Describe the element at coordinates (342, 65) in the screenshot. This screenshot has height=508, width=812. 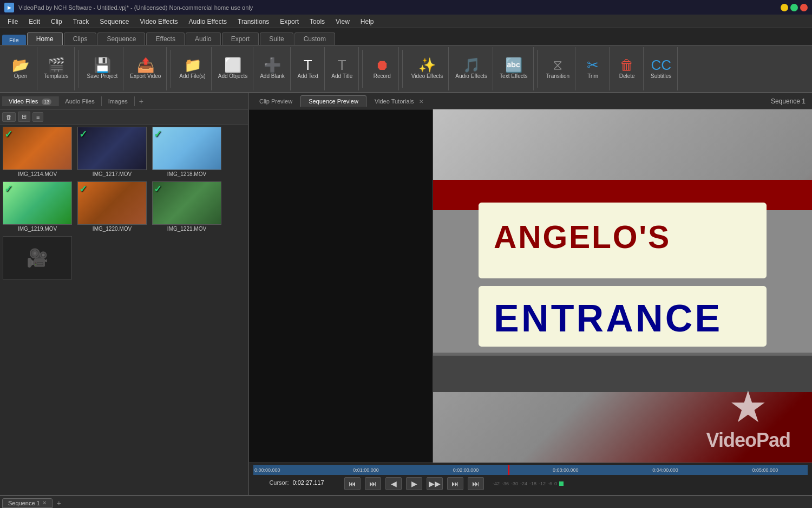
I see `add-title-icon: T` at that location.